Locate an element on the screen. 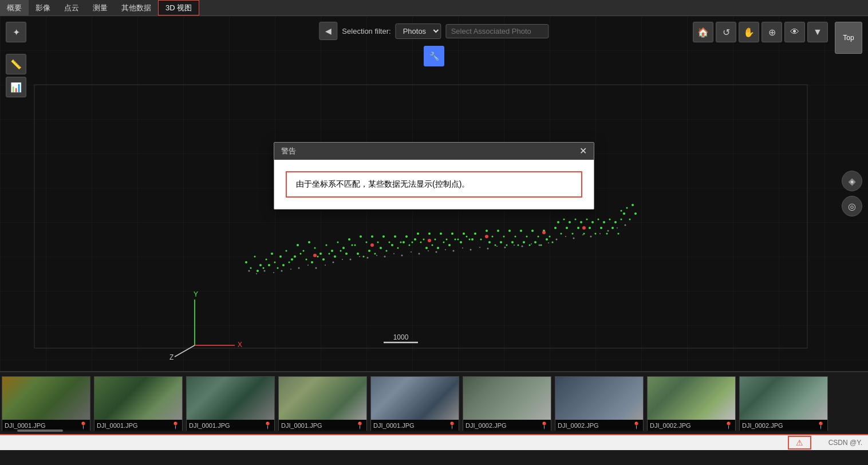  menu-item-otherdata: 其他数据 is located at coordinates (136, 8).